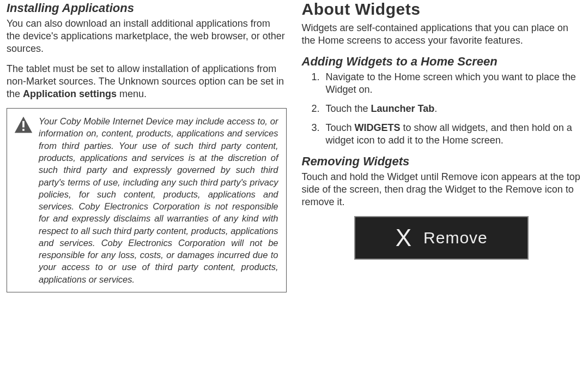 The image size is (588, 365). Describe the element at coordinates (70, 94) in the screenshot. I see `p2-strong: Application settings` at that location.